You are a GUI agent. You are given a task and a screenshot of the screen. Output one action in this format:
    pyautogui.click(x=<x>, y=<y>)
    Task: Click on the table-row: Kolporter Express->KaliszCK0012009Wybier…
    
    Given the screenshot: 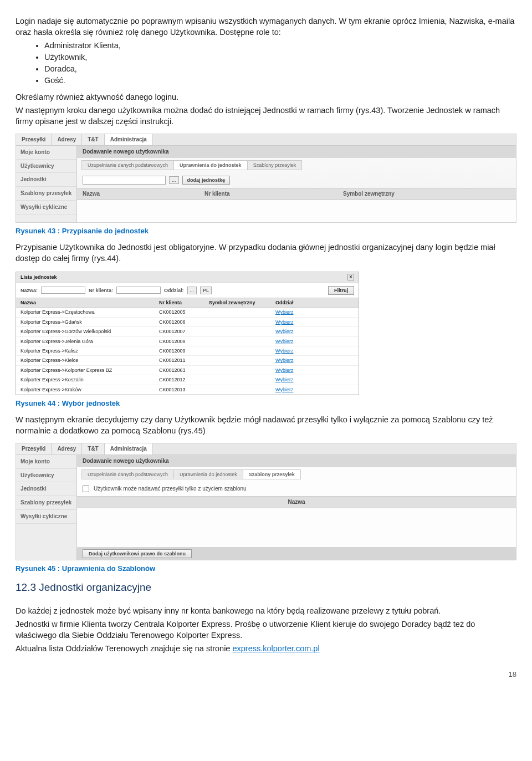 What is the action you would take?
    pyautogui.click(x=187, y=351)
    